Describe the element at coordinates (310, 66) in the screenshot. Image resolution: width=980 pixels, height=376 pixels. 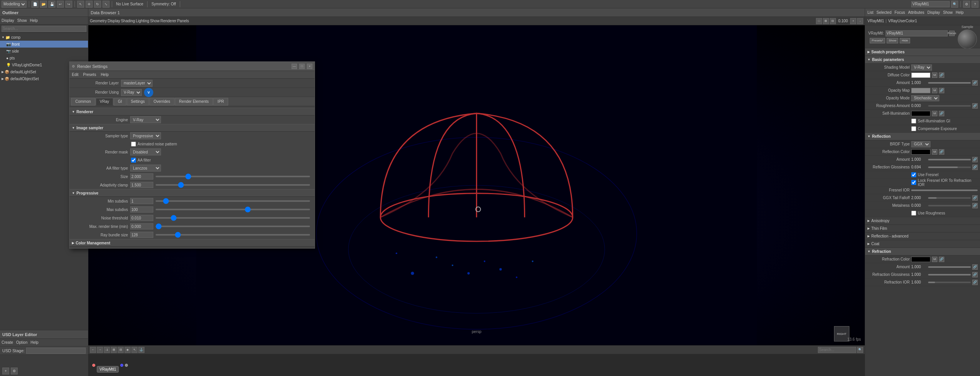
I see `dialog-close-btn: ×` at that location.